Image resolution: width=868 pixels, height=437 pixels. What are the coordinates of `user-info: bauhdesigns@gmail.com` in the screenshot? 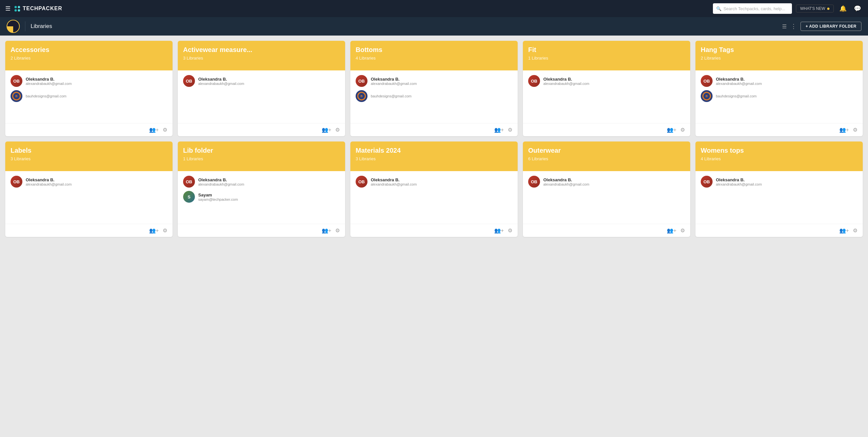 It's located at (46, 96).